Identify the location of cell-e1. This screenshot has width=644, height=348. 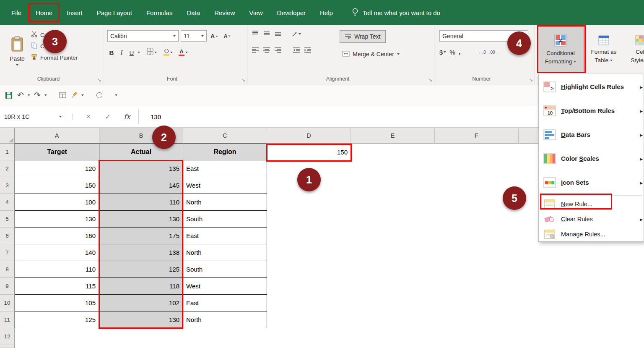
(393, 152).